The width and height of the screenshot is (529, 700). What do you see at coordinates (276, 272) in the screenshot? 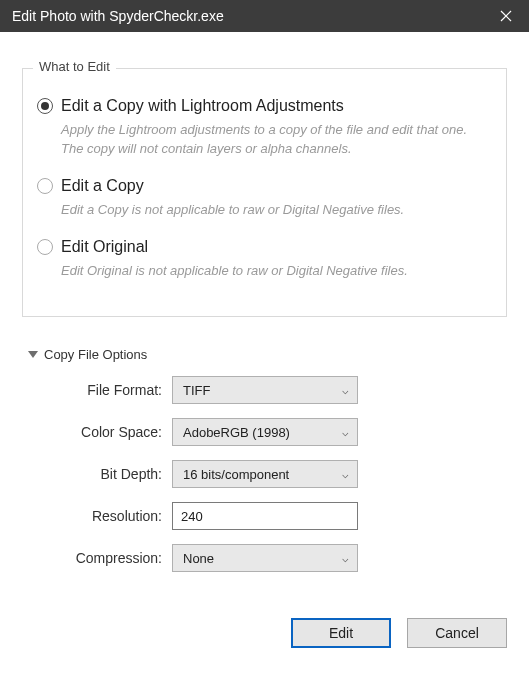
I see `radio-description: Edit Original is not applicable to raw o…` at bounding box center [276, 272].